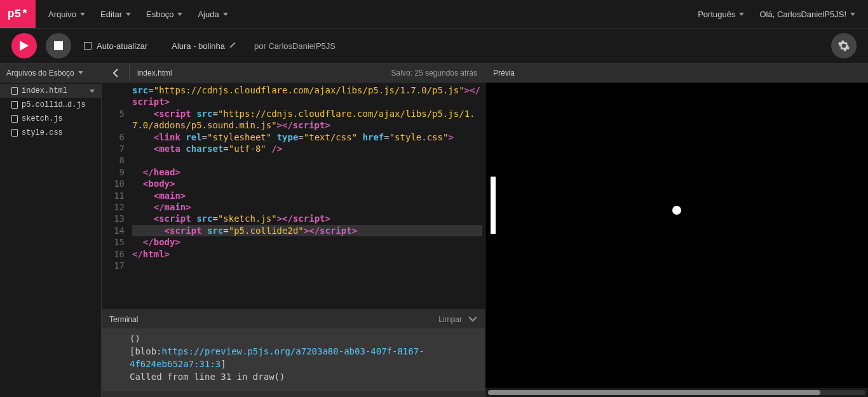 The width and height of the screenshot is (868, 397). I want to click on play-button, so click(24, 46).